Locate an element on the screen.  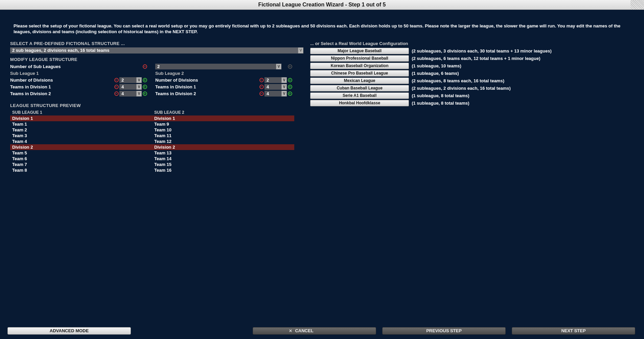
sl1-numdiv-value: 2 is located at coordinates (128, 80).